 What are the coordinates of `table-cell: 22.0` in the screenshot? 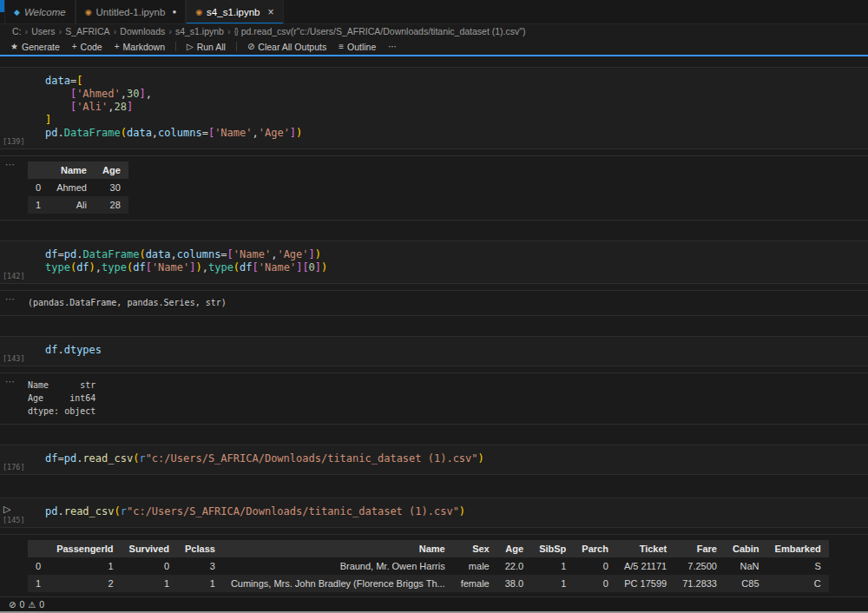 It's located at (514, 566).